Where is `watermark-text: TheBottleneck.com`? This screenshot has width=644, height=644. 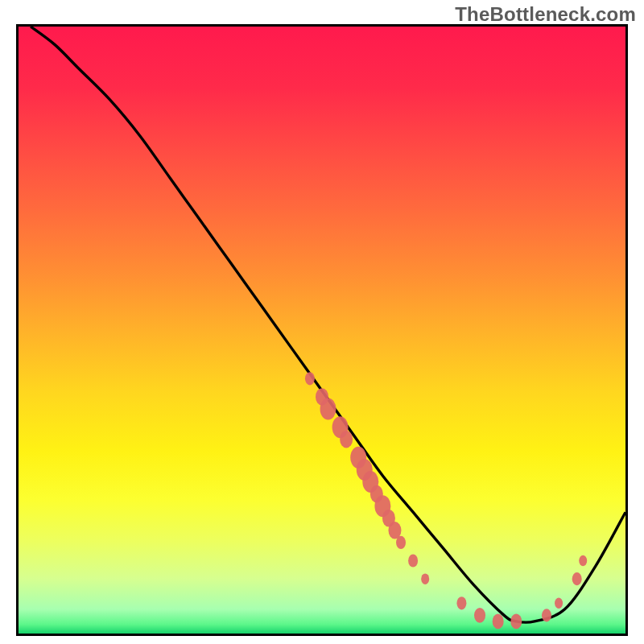 watermark-text: TheBottleneck.com is located at coordinates (546, 14).